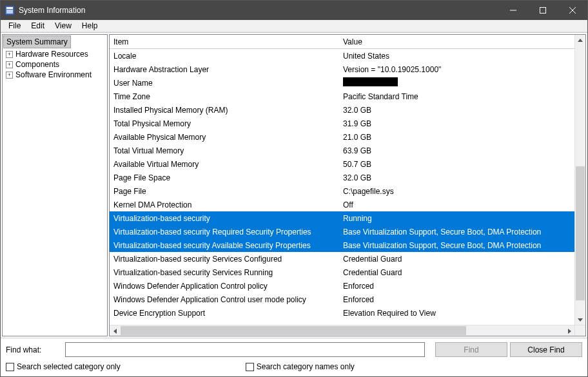 The height and width of the screenshot is (377, 588). Describe the element at coordinates (456, 42) in the screenshot. I see `column-header-value: Value` at that location.